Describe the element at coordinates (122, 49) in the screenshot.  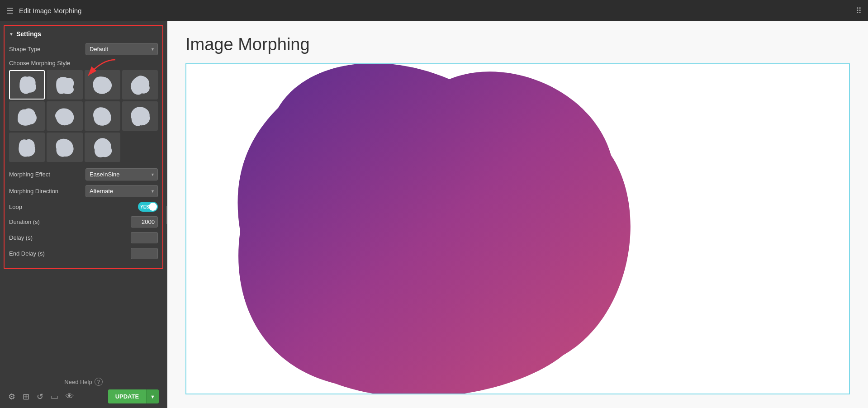
I see `shape-type-select-wrapper: Default Custom` at that location.